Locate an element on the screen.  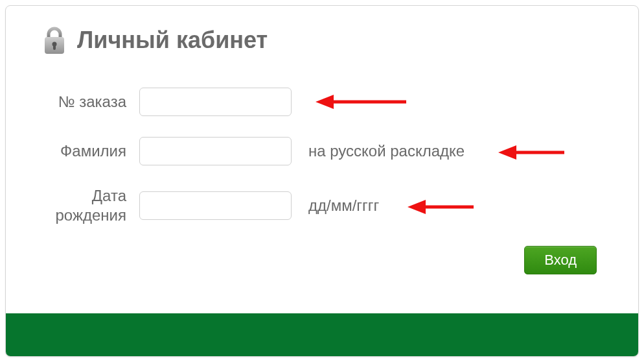
label-dob: Дата рождения is located at coordinates (84, 206).